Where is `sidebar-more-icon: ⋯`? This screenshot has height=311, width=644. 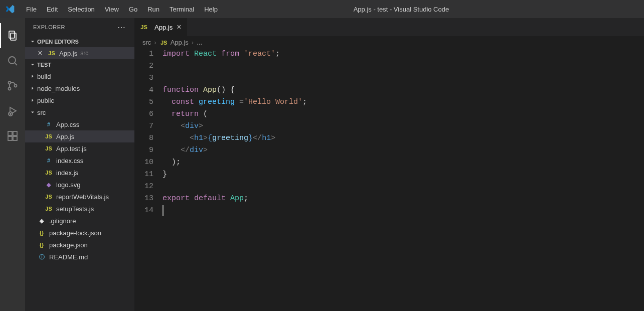
sidebar-more-icon: ⋯ is located at coordinates (122, 27).